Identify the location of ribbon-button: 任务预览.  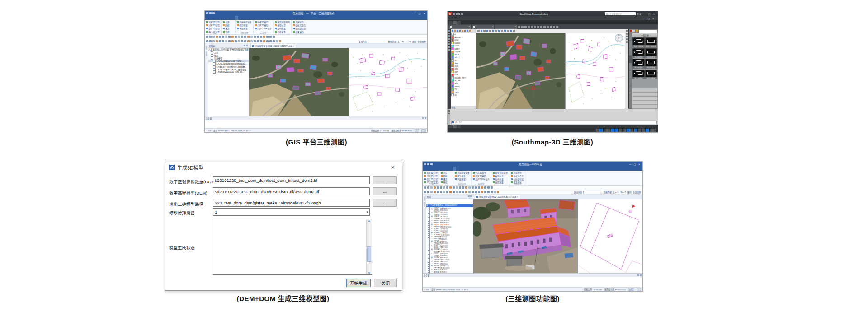
(244, 25).